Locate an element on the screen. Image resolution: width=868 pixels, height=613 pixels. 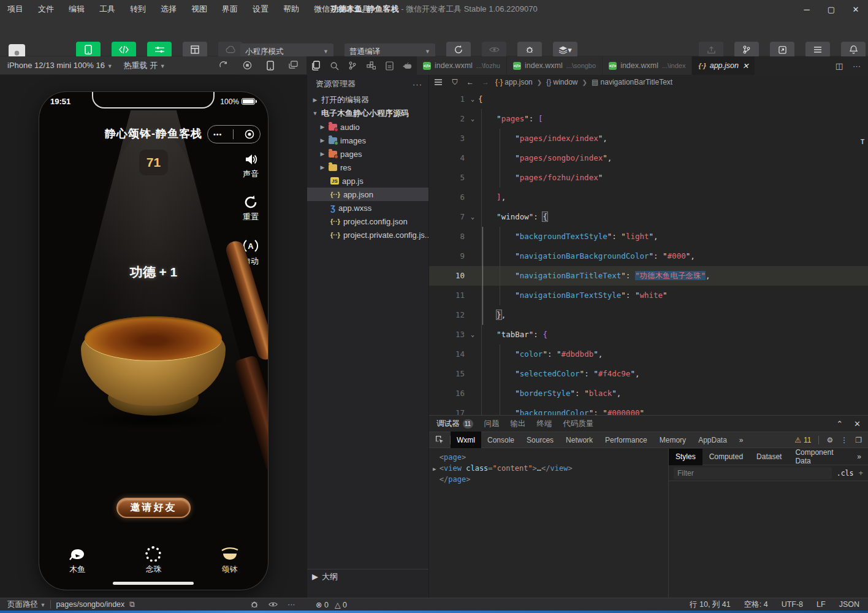
styles-tab-»: » is located at coordinates (859, 457).